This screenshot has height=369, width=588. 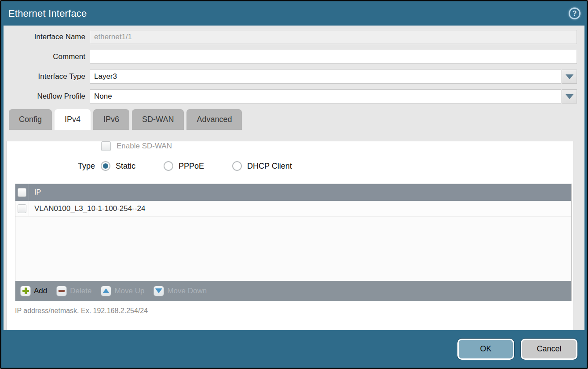 What do you see at coordinates (294, 13) in the screenshot?
I see `titlebar: Ethernet Interface ?` at bounding box center [294, 13].